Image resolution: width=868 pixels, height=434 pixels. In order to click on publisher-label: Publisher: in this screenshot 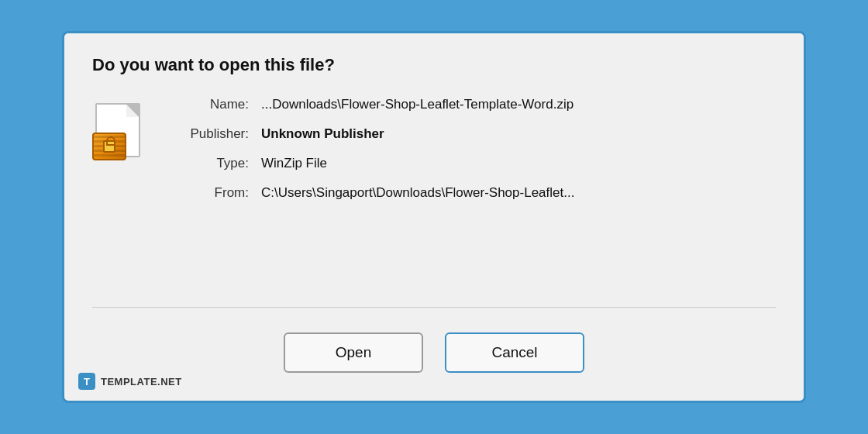, I will do `click(206, 134)`.